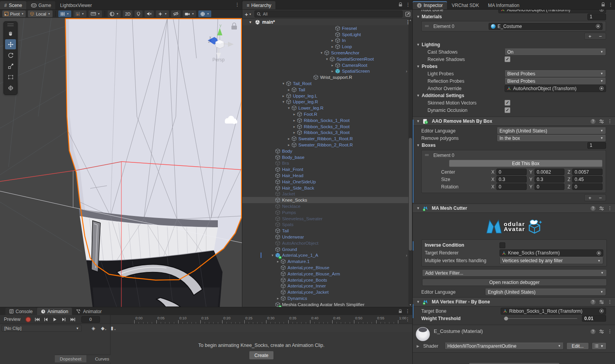 This screenshot has height=364, width=615. I want to click on prefab-chevron-icon: ›, so click(406, 71).